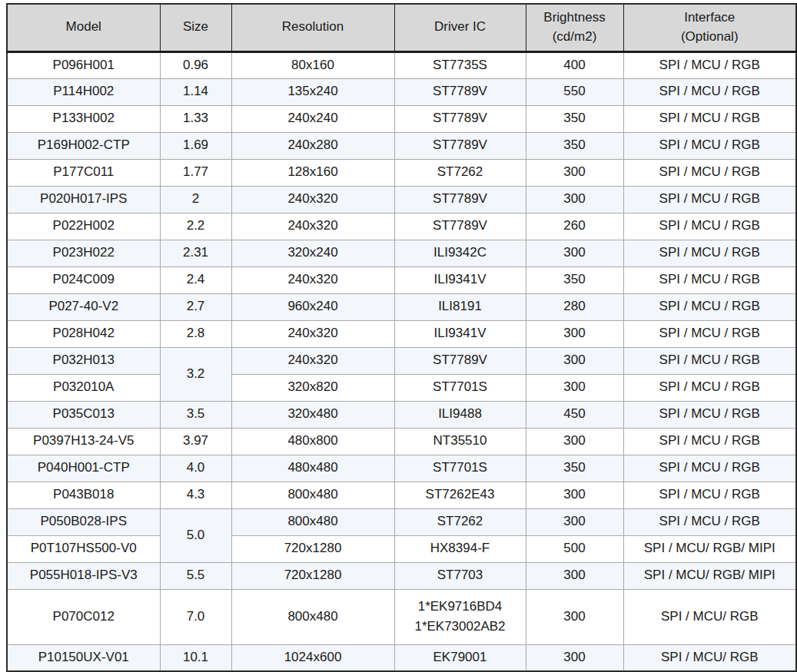 The width and height of the screenshot is (797, 672). What do you see at coordinates (313, 65) in the screenshot?
I see `cell-resolution: 80x160` at bounding box center [313, 65].